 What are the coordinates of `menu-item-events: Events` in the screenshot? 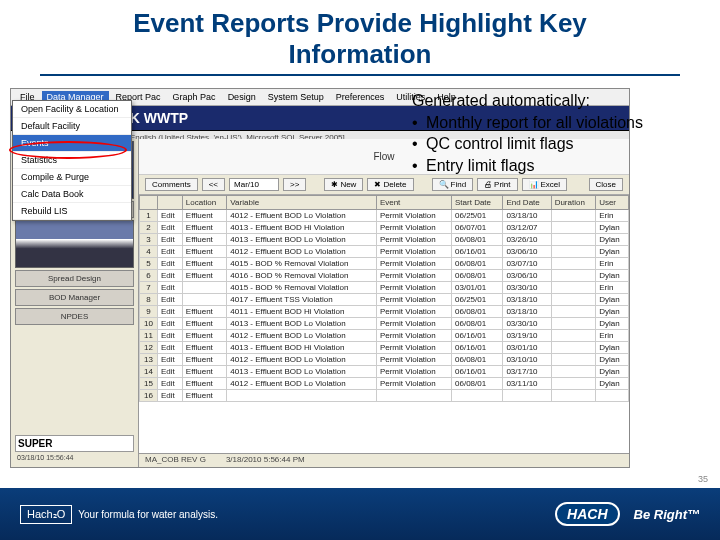 It's located at (72, 144).